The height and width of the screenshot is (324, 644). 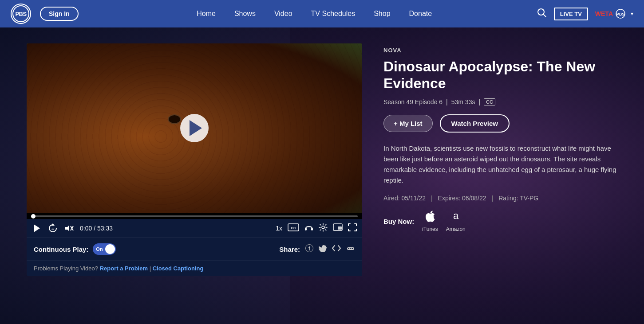 What do you see at coordinates (206, 14) in the screenshot?
I see `nav-link-home: Home` at bounding box center [206, 14].